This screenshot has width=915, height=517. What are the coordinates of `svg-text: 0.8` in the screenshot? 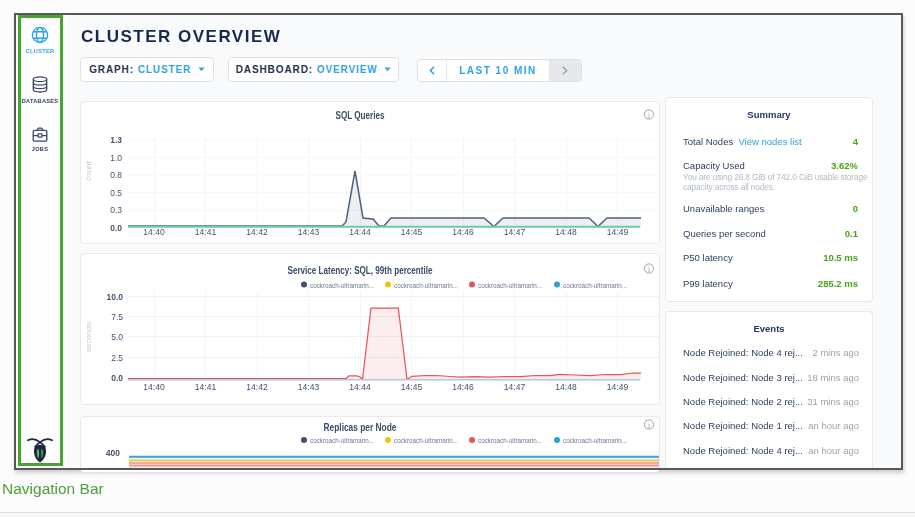 It's located at (116, 175).